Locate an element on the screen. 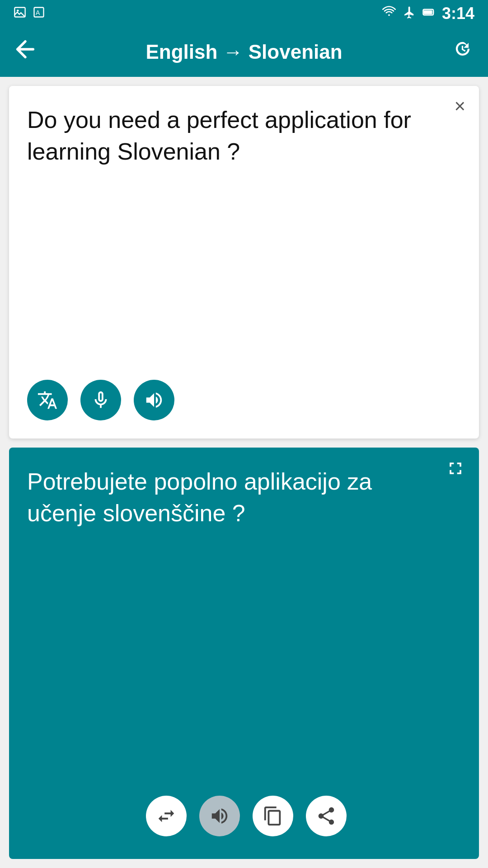  nav-bar: English → Slovenian is located at coordinates (244, 52).